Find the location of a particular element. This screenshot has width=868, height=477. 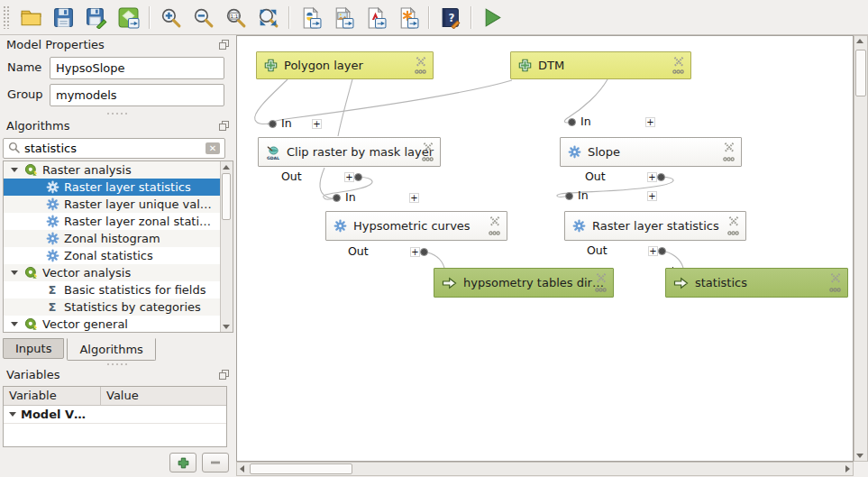

slope-out-socket is located at coordinates (662, 177).